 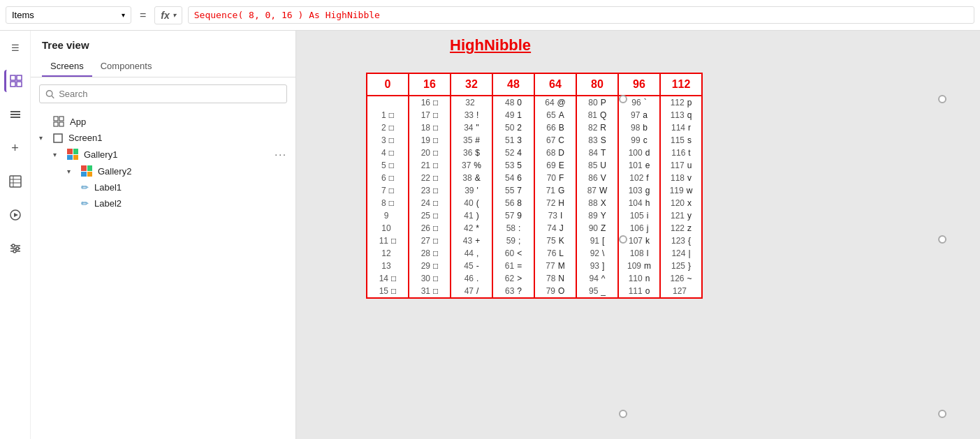 What do you see at coordinates (73, 154) in the screenshot?
I see `gallery-icon` at bounding box center [73, 154].